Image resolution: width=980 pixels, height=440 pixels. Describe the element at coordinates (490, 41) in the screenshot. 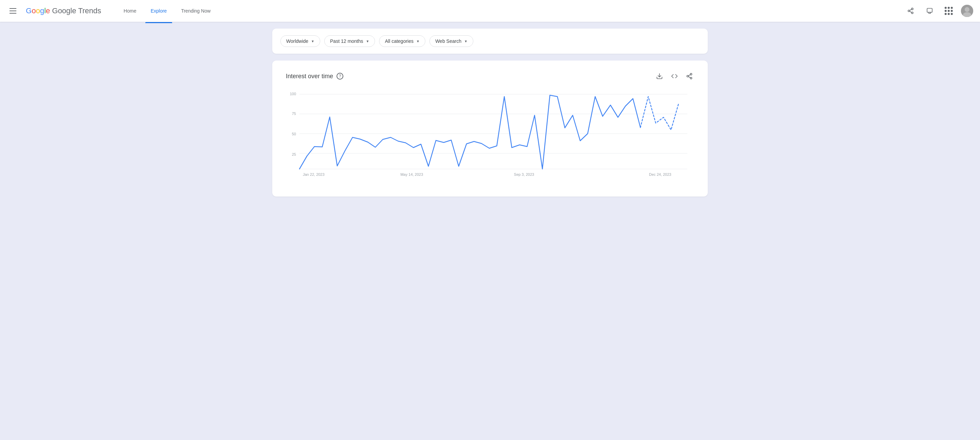

I see `filter-bar: Worldwide ▼ Past 12 months ▼ All categor…` at that location.